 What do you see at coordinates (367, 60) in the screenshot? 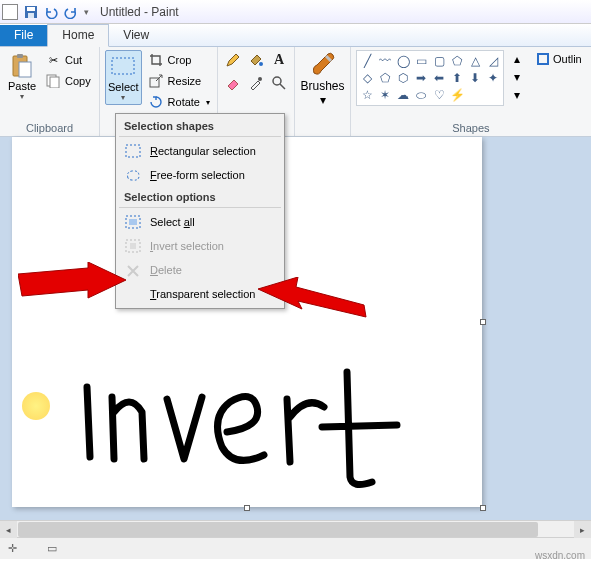
I see `shape-line: ╱` at bounding box center [367, 60].